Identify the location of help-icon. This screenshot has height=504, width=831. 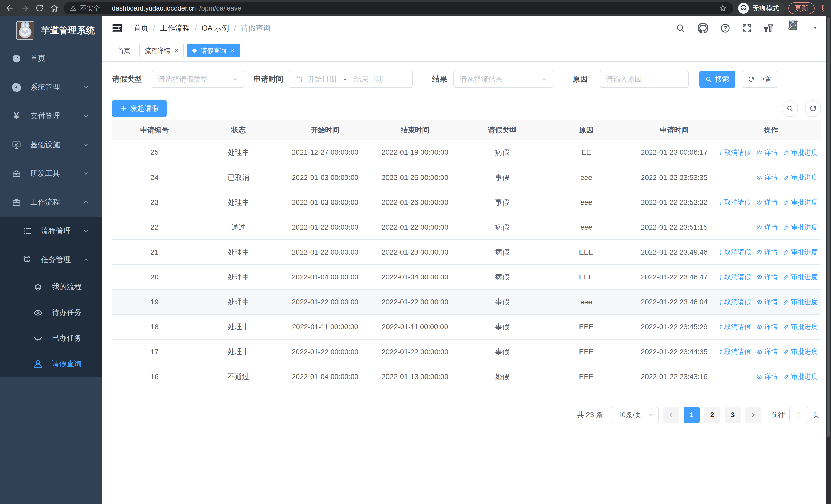
(725, 28).